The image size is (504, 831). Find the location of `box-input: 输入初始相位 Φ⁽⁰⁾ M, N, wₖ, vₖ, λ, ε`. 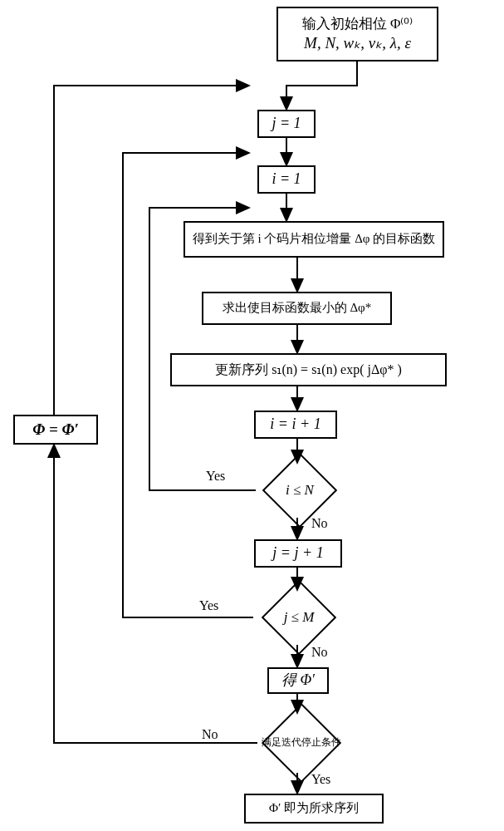

box-input: 输入初始相位 Φ⁽⁰⁾ M, N, wₖ, vₖ, λ, ε is located at coordinates (357, 34).